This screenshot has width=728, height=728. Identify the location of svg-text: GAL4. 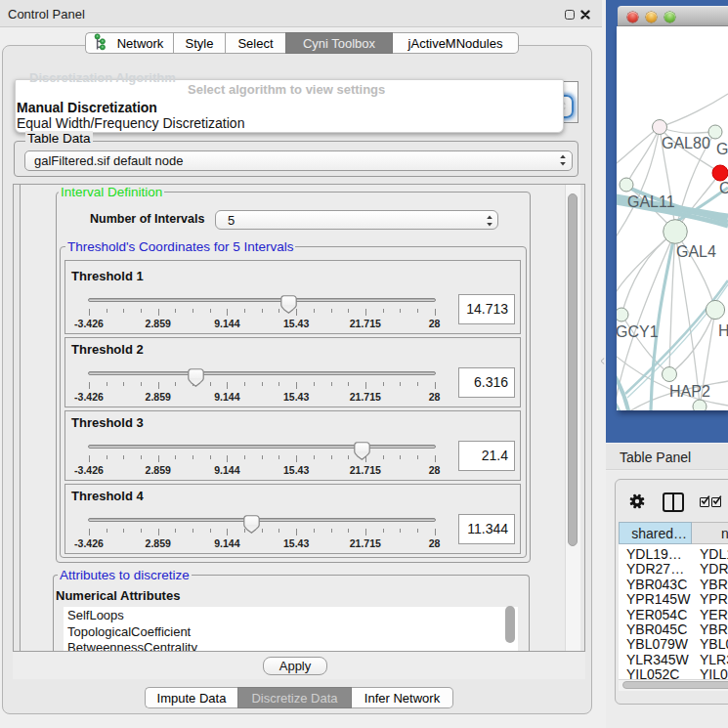
(696, 252).